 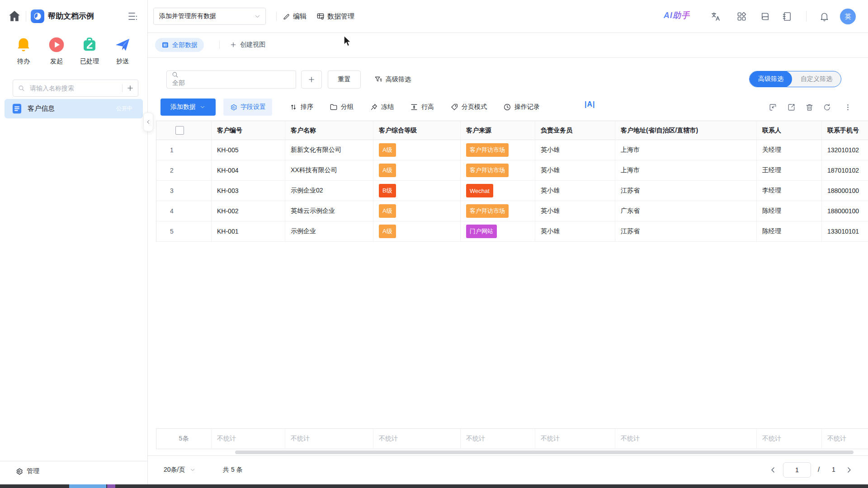 I want to click on reset-button: 重置, so click(x=344, y=80).